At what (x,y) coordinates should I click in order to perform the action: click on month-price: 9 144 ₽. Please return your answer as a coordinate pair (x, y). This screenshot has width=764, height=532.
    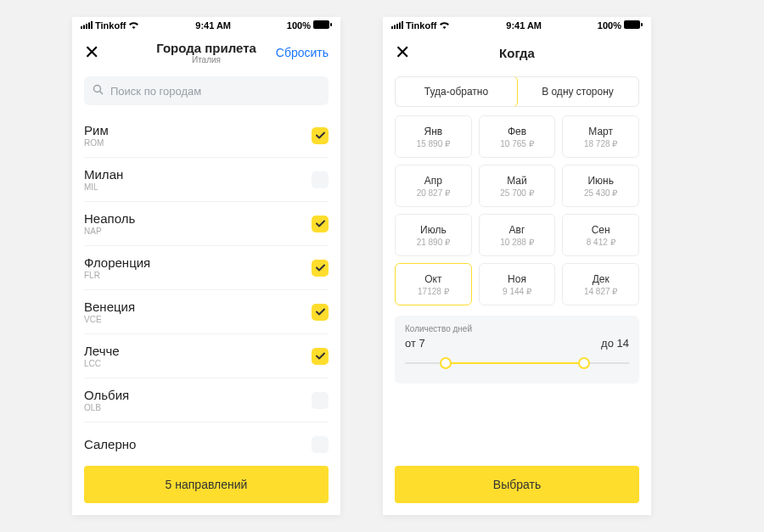
    Looking at the image, I should click on (517, 292).